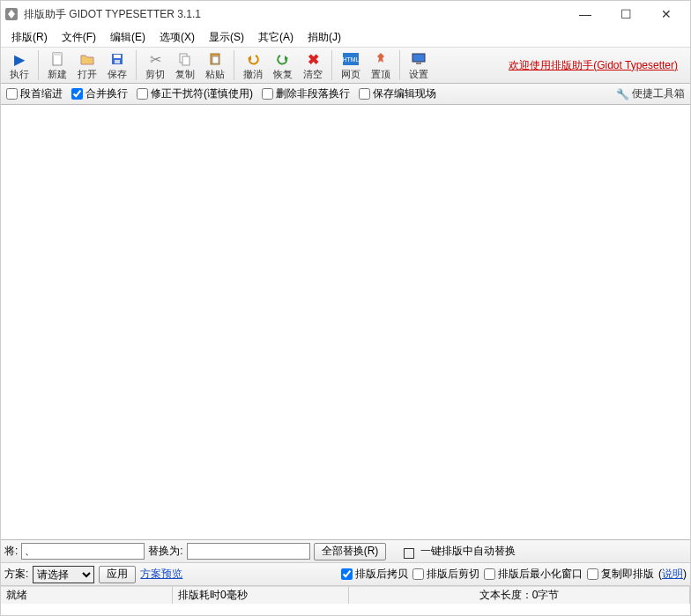  Describe the element at coordinates (57, 65) in the screenshot. I see `new-button: 新建` at that location.